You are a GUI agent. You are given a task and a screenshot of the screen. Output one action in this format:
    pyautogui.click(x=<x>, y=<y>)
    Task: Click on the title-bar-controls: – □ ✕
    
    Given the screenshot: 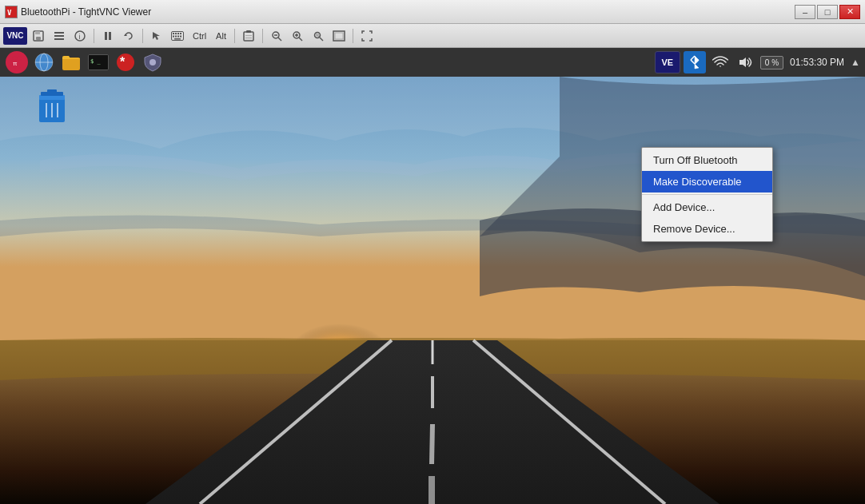 What is the action you would take?
    pyautogui.click(x=827, y=12)
    